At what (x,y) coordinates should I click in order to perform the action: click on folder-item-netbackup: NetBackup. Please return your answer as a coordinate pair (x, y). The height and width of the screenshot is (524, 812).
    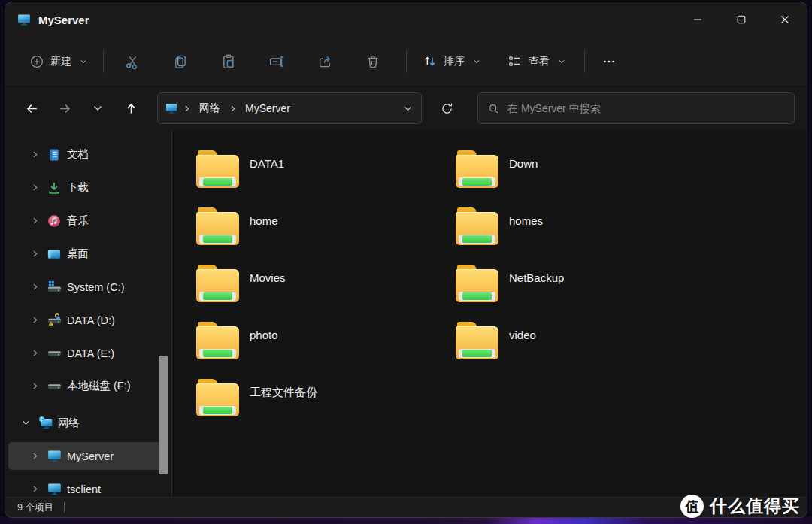
    Looking at the image, I should click on (585, 284).